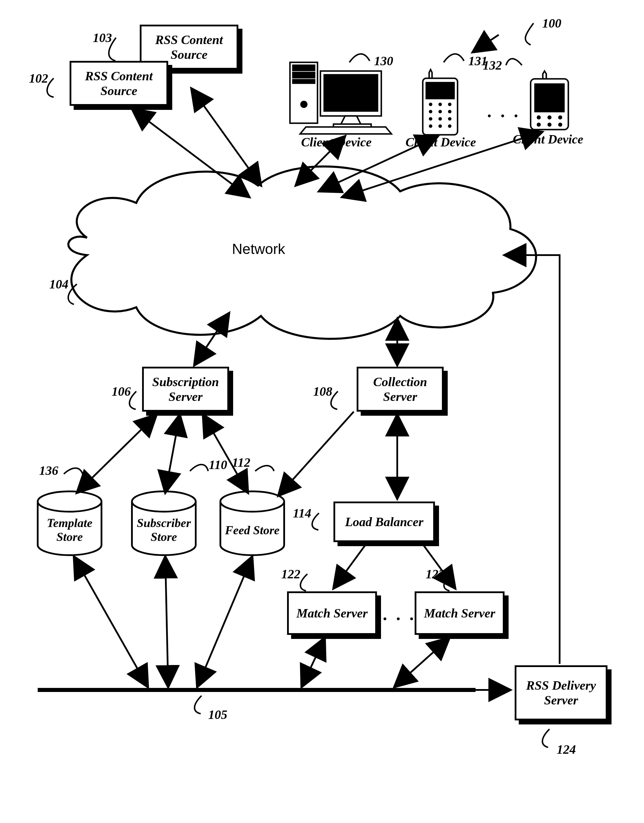 The image size is (644, 823). I want to click on match-server-ellipsis: . . ., so click(400, 615).